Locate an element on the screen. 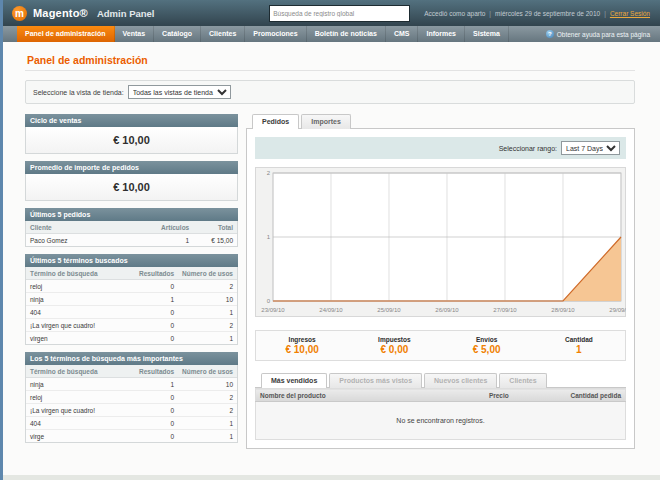 This screenshot has height=480, width=660. nav-item-informes: Informes is located at coordinates (442, 34).